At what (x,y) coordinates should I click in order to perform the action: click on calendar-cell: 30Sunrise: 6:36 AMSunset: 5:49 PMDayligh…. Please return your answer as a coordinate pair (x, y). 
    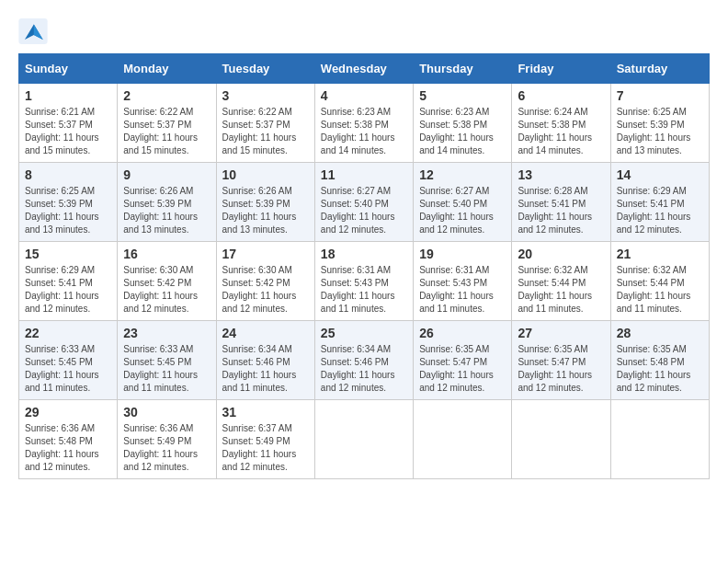
    Looking at the image, I should click on (167, 440).